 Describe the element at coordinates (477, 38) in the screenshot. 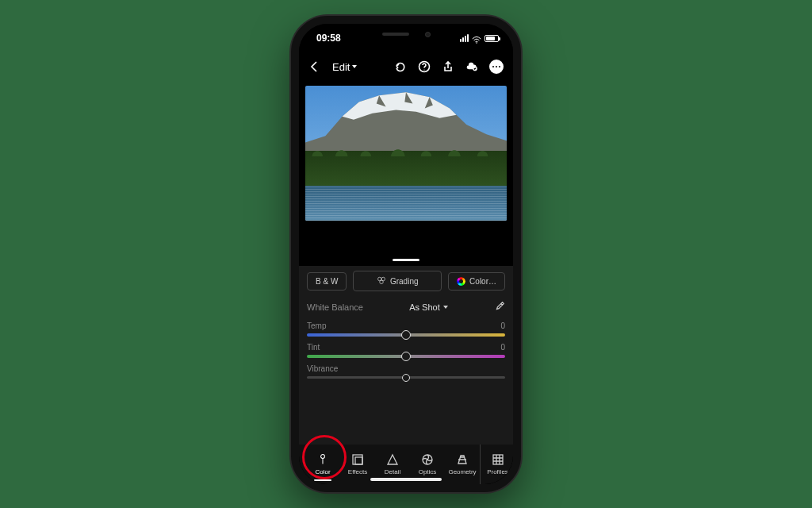

I see `wifi-icon` at that location.